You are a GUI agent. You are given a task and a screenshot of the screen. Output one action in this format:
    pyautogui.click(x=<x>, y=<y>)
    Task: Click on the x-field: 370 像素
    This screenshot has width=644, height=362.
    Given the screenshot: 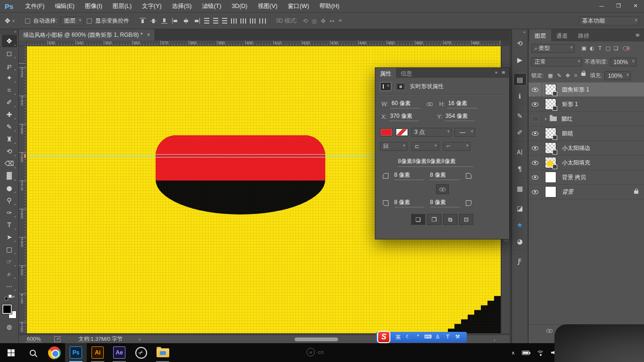 What is the action you would take?
    pyautogui.click(x=404, y=117)
    